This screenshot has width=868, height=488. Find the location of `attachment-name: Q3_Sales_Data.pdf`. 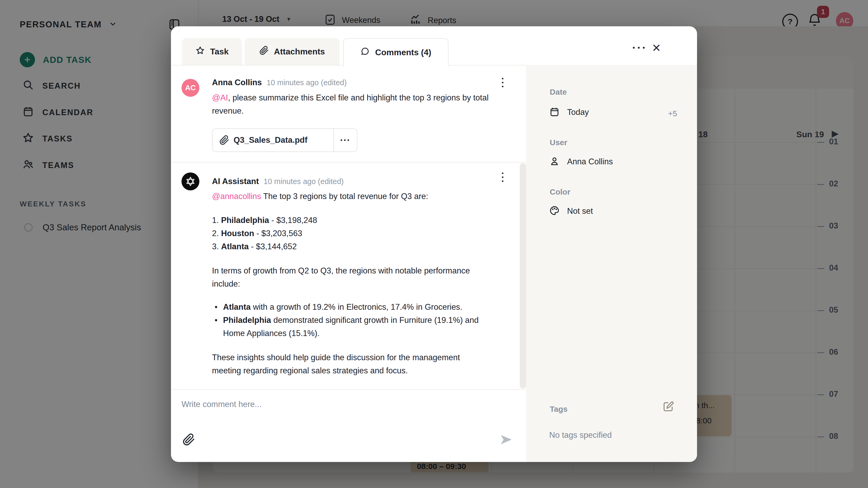

attachment-name: Q3_Sales_Data.pdf is located at coordinates (271, 140).